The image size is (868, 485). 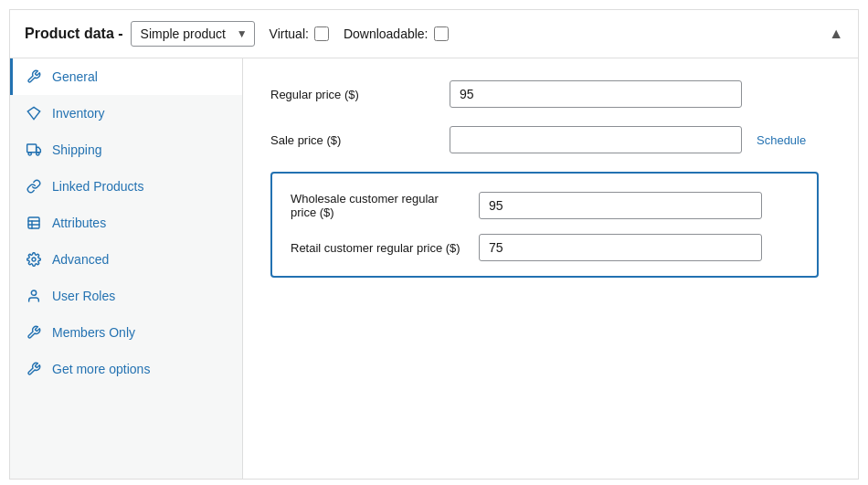 I want to click on sidebar-item-attributes: Attributes, so click(x=126, y=223).